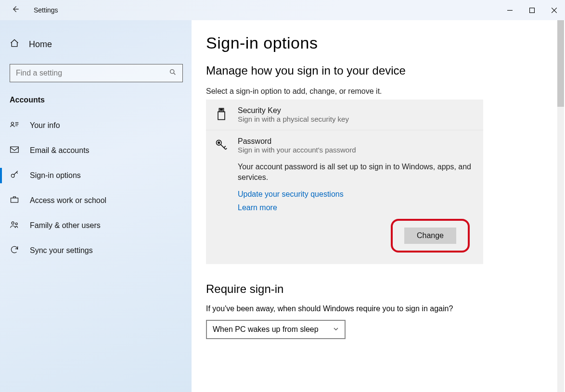 The image size is (565, 392). I want to click on option-sub: Sign in with a physical security key, so click(294, 119).